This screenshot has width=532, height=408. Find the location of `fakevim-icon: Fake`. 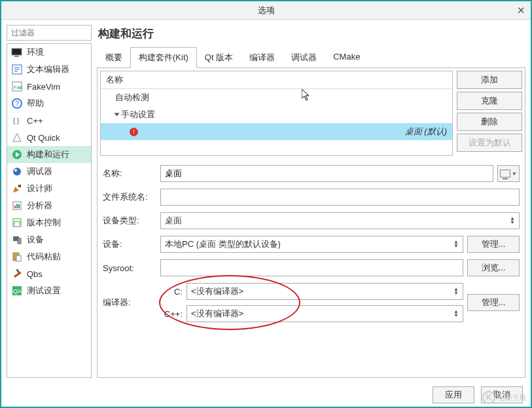

fakevim-icon: Fake is located at coordinates (17, 86).